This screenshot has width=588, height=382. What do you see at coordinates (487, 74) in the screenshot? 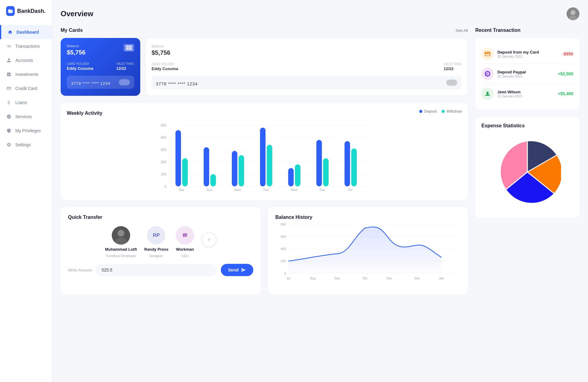
I see `svg-text: P` at bounding box center [487, 74].